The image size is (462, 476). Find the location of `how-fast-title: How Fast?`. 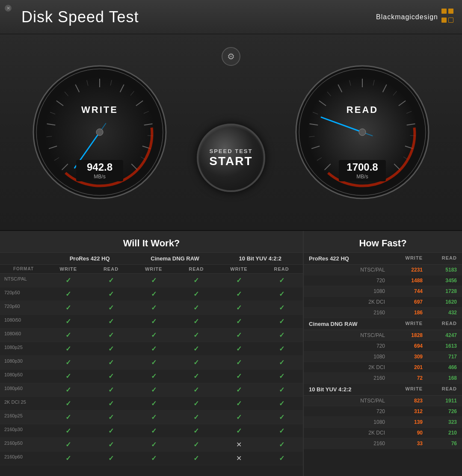

how-fast-title: How Fast? is located at coordinates (383, 242).